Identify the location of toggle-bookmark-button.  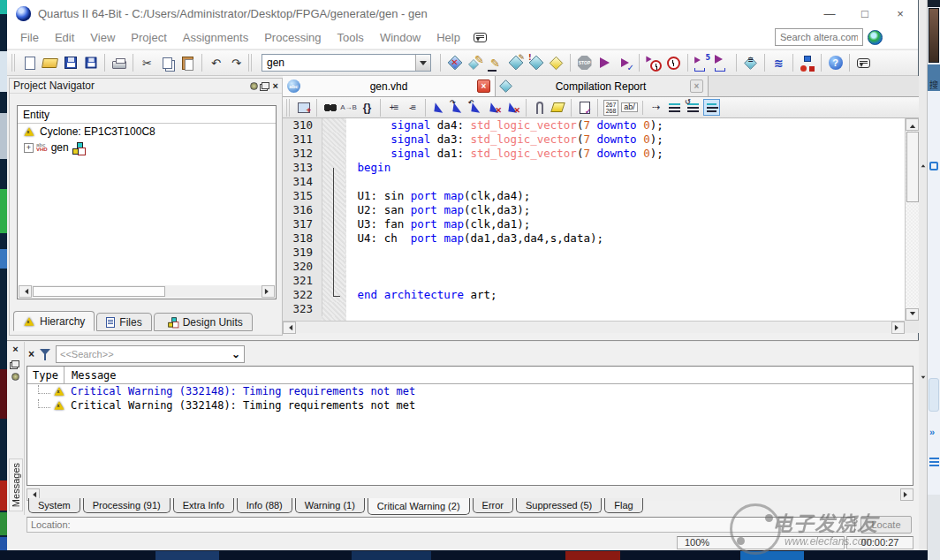
(438, 108).